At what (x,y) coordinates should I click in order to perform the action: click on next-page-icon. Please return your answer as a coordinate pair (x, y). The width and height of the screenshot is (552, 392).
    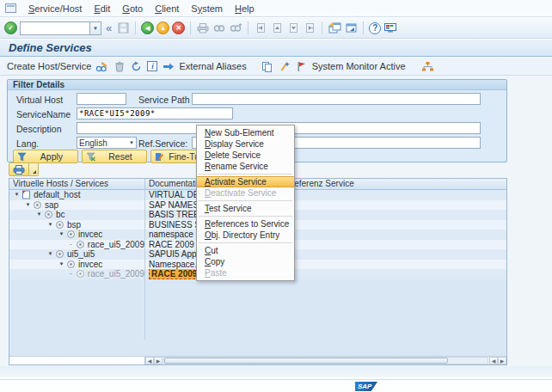
    Looking at the image, I should click on (293, 28).